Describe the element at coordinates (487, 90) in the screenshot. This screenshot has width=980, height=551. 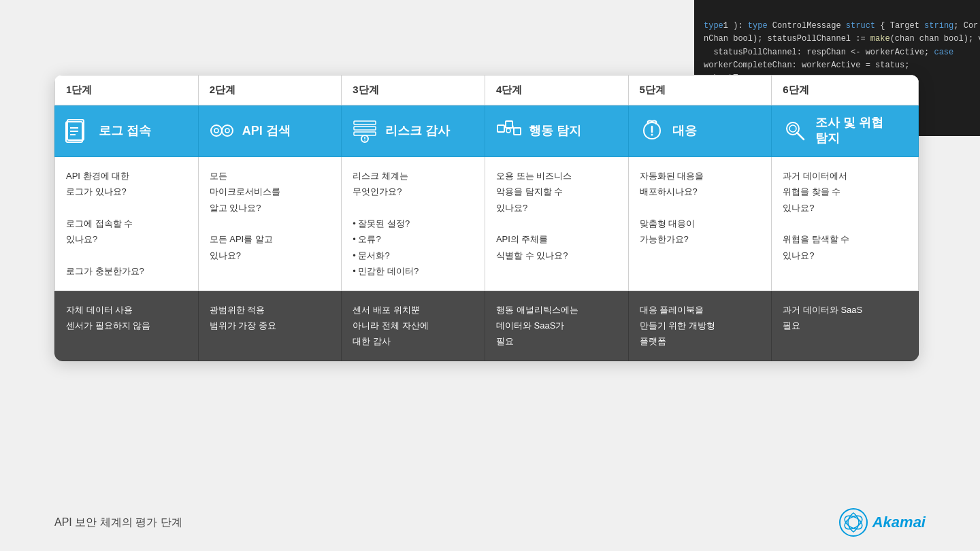
I see `header-row: 1단계 2단계 3단계 4단계 5단계 6단계` at that location.